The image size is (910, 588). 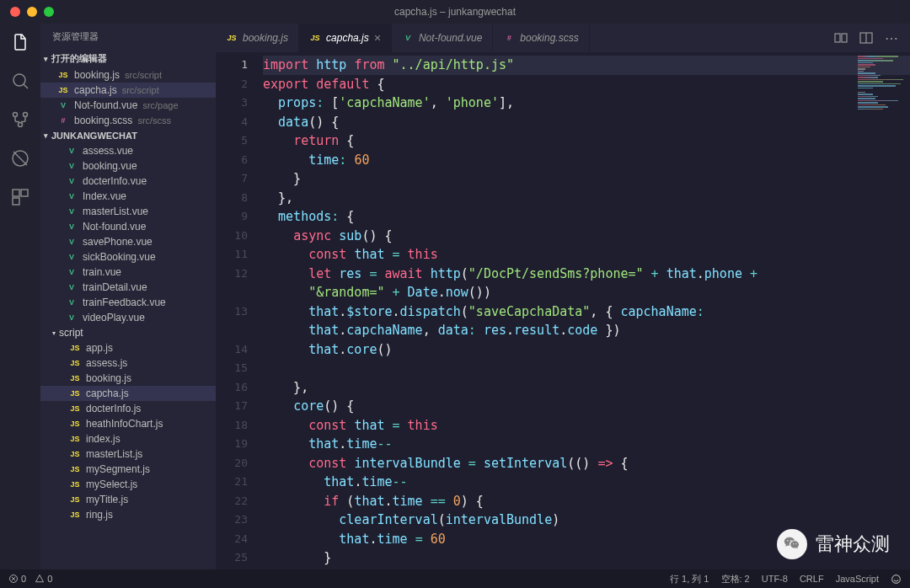 What do you see at coordinates (128, 242) in the screenshot?
I see `tree-file-item: VsavePhone.vue` at bounding box center [128, 242].